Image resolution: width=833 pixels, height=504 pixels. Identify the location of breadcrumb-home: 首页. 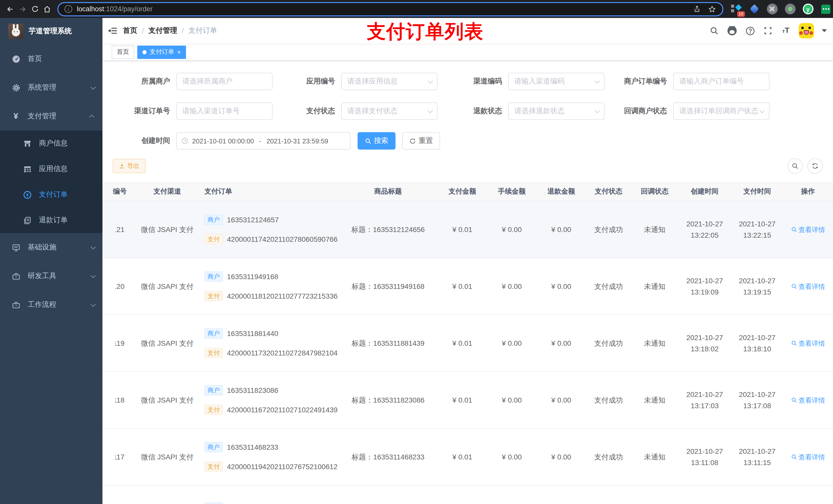
(130, 31).